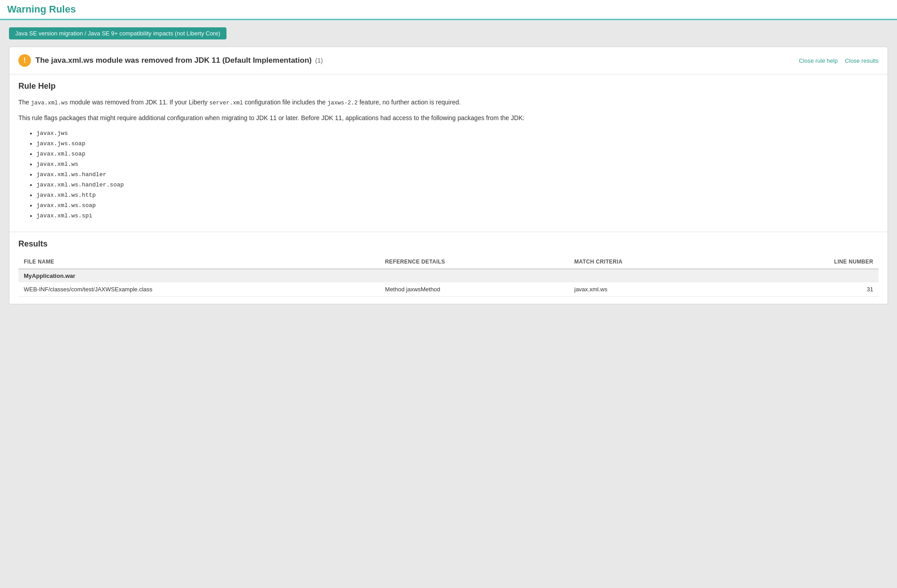  What do you see at coordinates (25, 61) in the screenshot?
I see `warning-icon: !` at bounding box center [25, 61].